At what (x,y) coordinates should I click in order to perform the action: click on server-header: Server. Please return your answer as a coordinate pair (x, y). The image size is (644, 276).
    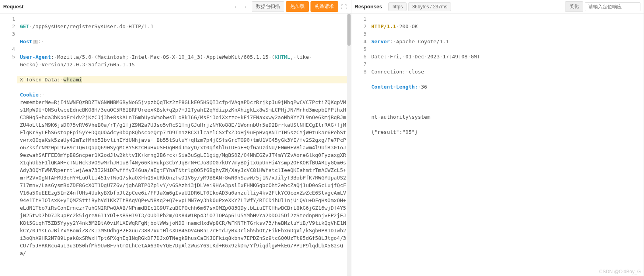
    Looking at the image, I should click on (380, 41).